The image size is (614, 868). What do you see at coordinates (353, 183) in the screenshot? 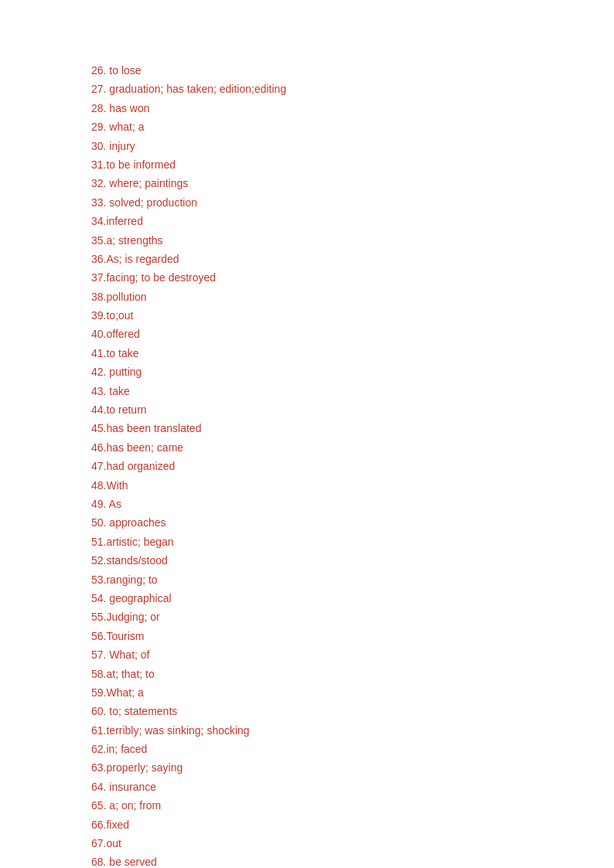
I see `list-item: 32. where; paintings` at bounding box center [353, 183].